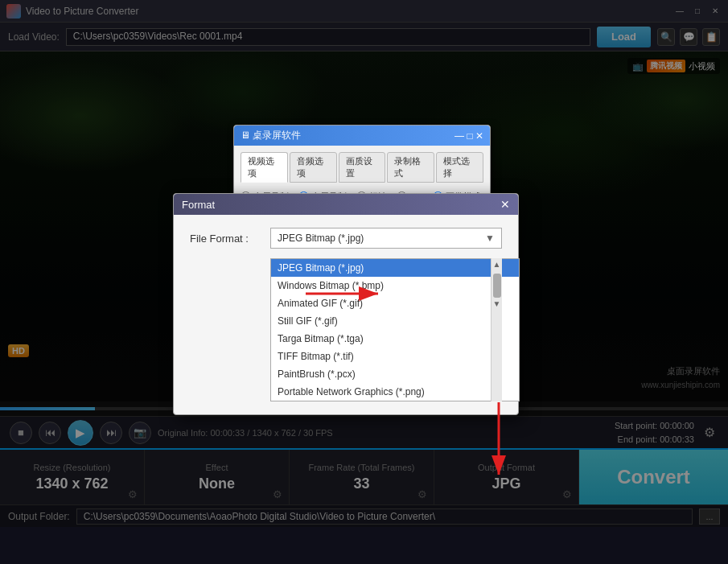 This screenshot has height=564, width=728. What do you see at coordinates (395, 374) in the screenshot?
I see `format-item-pcx: PaintBrush (*.pcx)` at bounding box center [395, 374].